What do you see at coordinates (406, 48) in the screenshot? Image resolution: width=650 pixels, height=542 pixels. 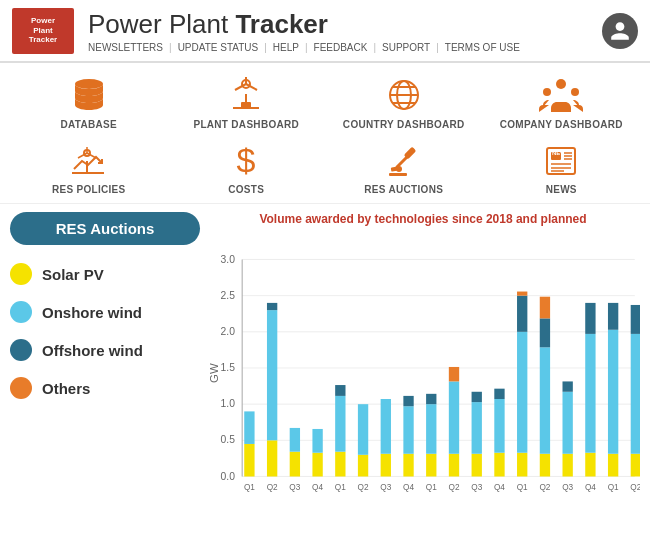 I see `nav-support: SUPPORT` at bounding box center [406, 48].